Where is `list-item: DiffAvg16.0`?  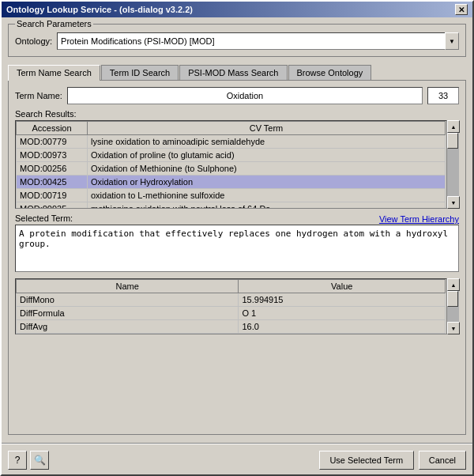 list-item: DiffAvg16.0 is located at coordinates (231, 327).